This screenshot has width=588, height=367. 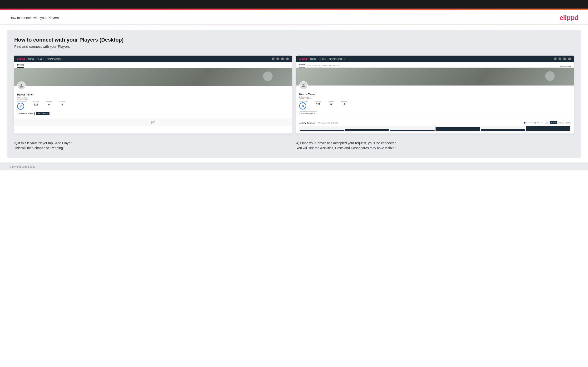 What do you see at coordinates (303, 106) in the screenshot?
I see `quality-circle-right: 92` at bounding box center [303, 106].